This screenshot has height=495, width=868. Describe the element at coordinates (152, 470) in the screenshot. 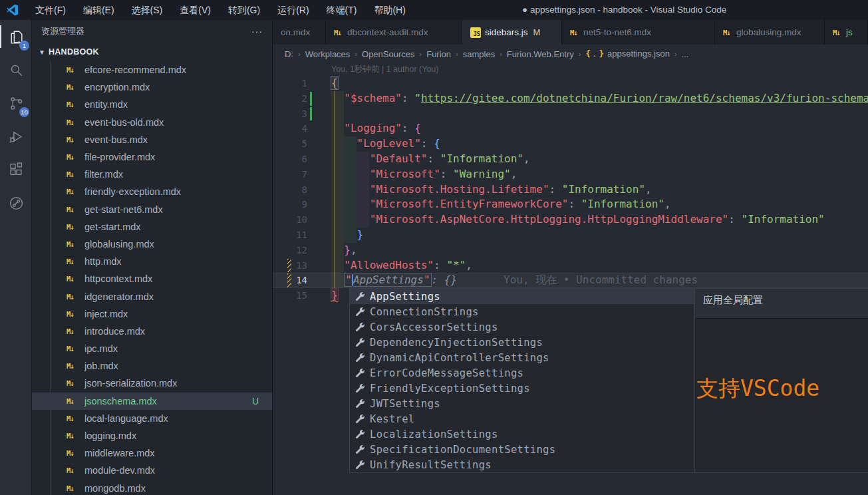

I see `file-item-module-dev.mdx: M↓module-dev.mdx` at that location.